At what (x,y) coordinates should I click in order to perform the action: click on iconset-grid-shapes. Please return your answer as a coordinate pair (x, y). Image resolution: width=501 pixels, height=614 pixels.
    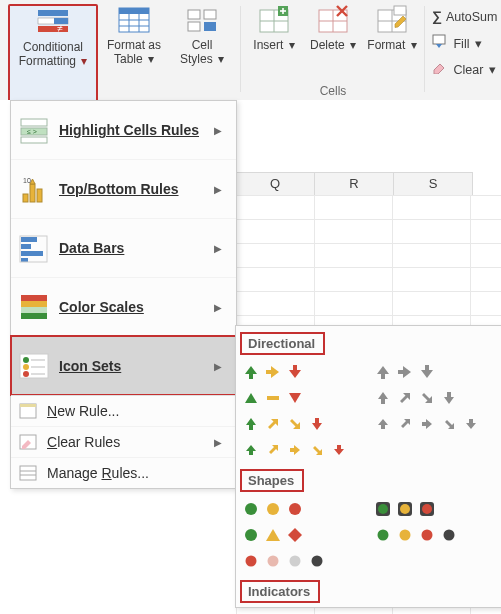
    Looking at the image, I should click on (370, 535).